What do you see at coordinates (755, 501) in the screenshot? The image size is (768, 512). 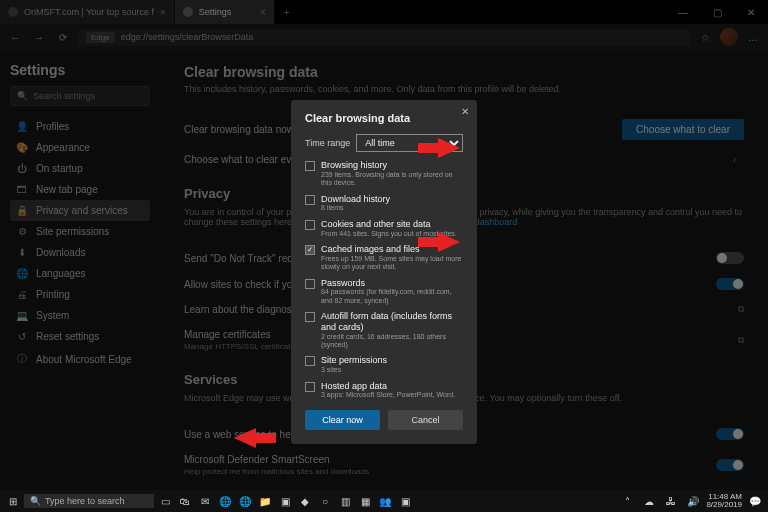 I see `notifications-icon: 💬` at bounding box center [755, 501].